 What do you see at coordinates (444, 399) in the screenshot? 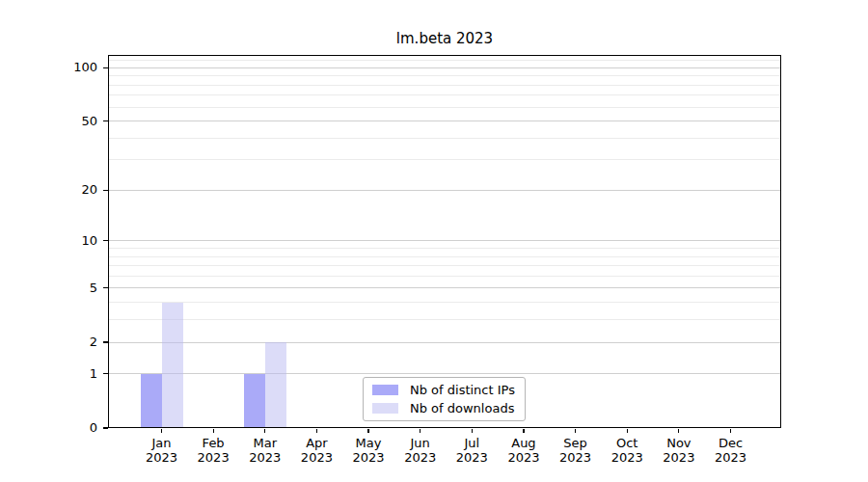
I see `legend: Nb of distinct IPsNb of downloads` at bounding box center [444, 399].